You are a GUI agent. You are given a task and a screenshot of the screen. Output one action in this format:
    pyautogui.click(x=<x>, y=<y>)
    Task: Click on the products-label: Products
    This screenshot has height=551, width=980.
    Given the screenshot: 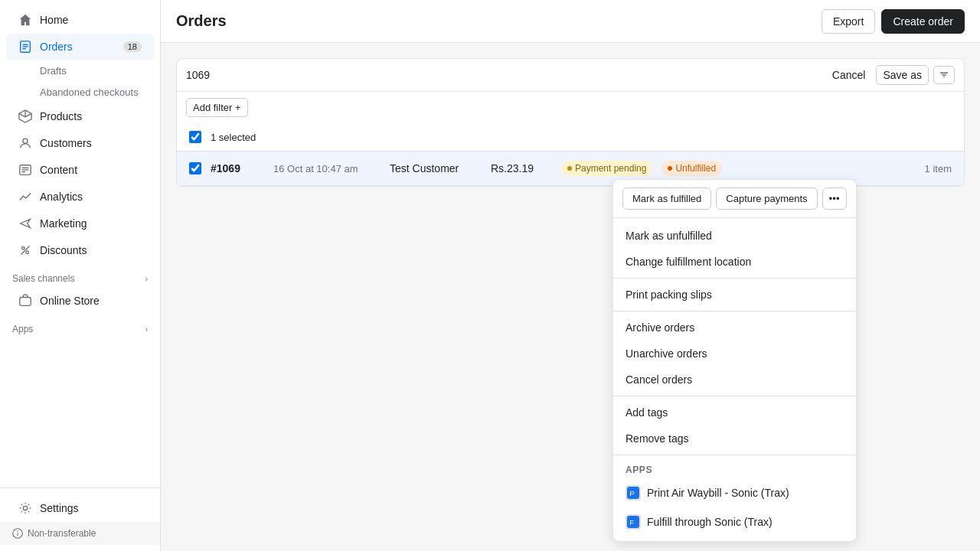 What is the action you would take?
    pyautogui.click(x=61, y=116)
    